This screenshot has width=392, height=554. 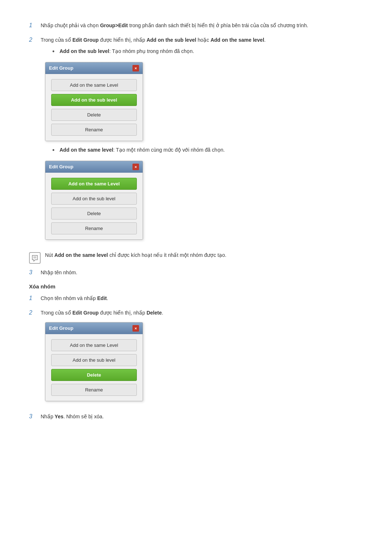 What do you see at coordinates (35, 298) in the screenshot?
I see `delete-step-number-1: 1` at bounding box center [35, 298].